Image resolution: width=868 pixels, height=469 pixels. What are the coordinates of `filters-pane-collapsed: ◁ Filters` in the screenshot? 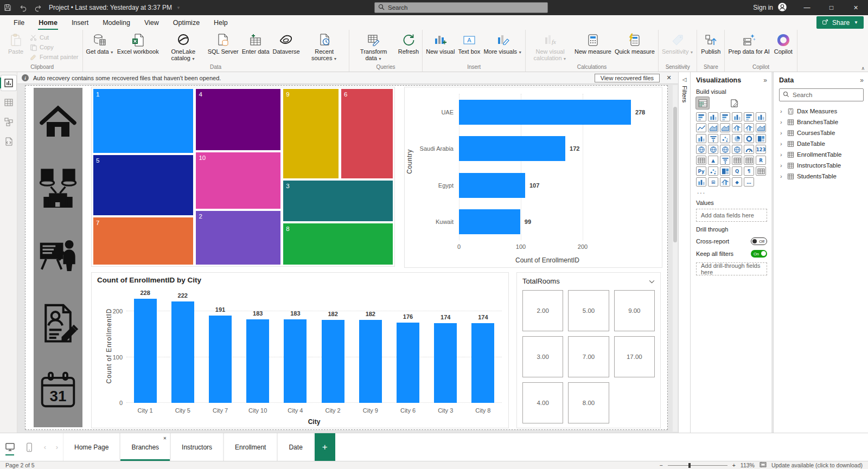 It's located at (684, 253).